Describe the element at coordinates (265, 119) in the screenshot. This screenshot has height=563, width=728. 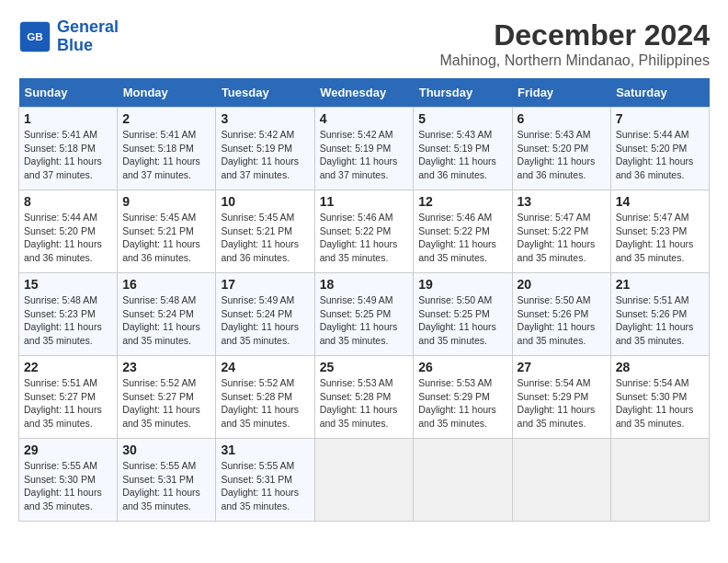
I see `day-number: 3` at that location.